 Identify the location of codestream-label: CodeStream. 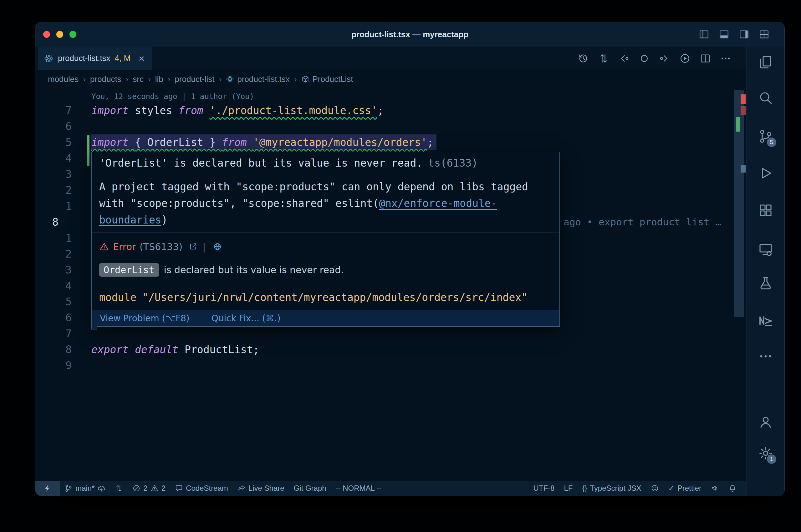
(207, 488).